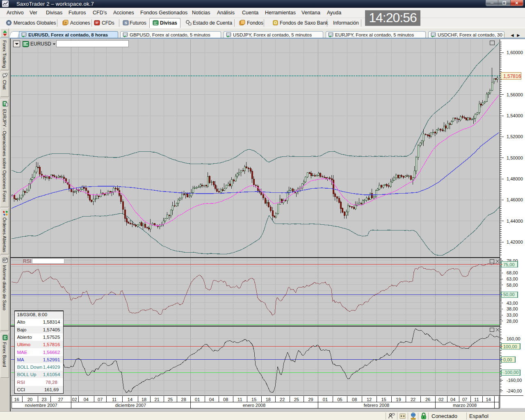 The image size is (525, 420). I want to click on svg-text: 161,69, so click(52, 390).